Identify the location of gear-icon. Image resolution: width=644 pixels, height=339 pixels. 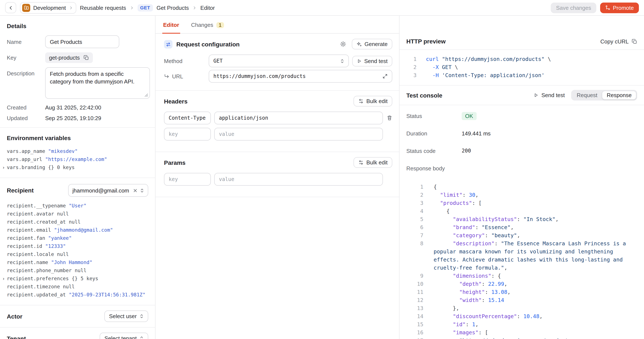
(343, 44).